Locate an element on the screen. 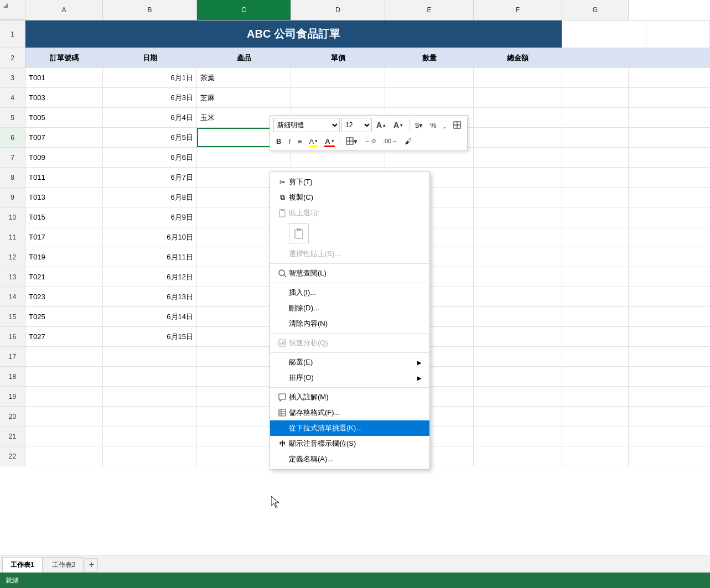  sheet-tab-2: 工作表2 is located at coordinates (64, 565).